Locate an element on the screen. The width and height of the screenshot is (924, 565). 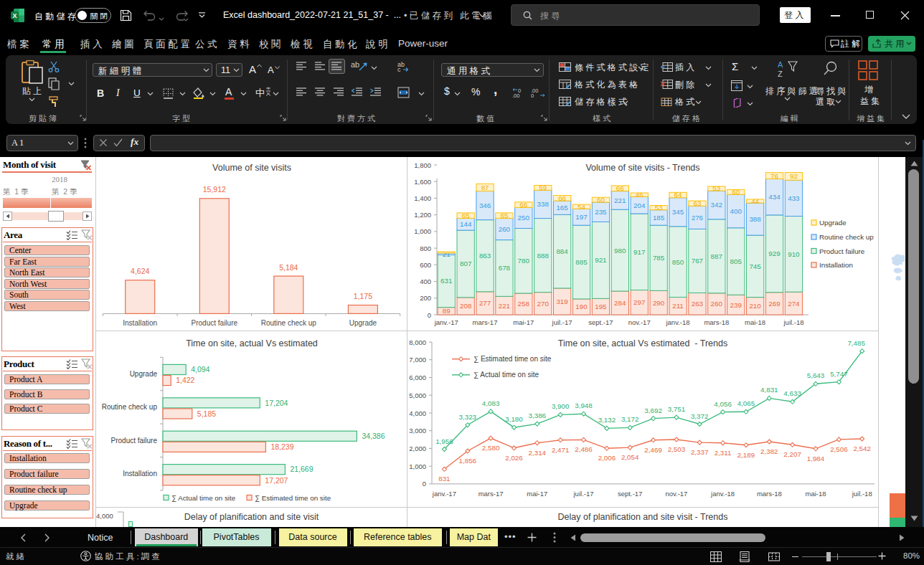
svg-text: nov.-17 is located at coordinates (676, 493).